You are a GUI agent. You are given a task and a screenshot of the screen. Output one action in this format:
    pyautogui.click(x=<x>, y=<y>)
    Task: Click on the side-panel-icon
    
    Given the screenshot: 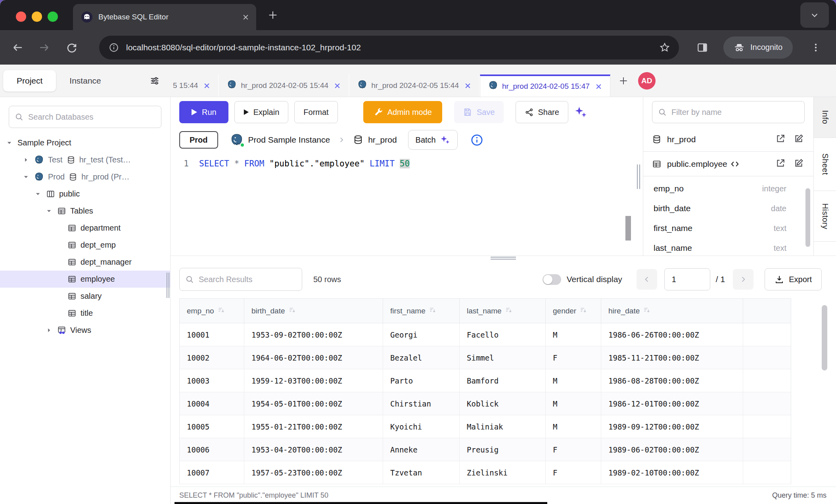 What is the action you would take?
    pyautogui.click(x=702, y=48)
    